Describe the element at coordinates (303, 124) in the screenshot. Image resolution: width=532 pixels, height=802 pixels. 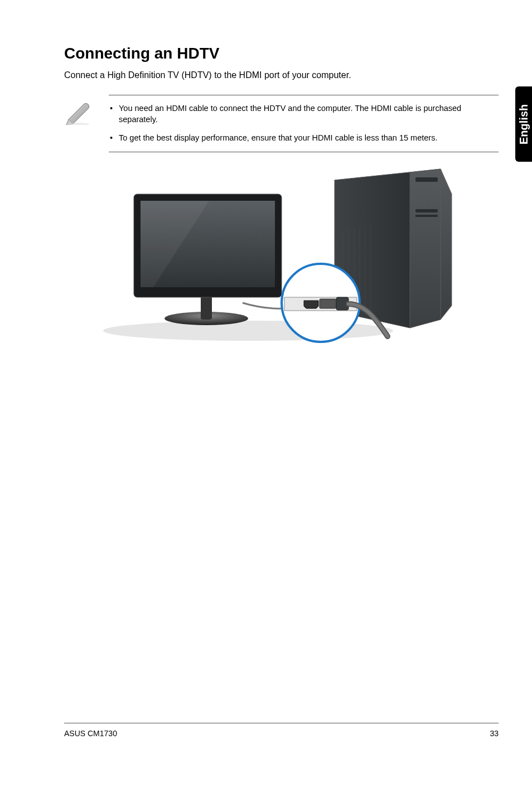
I see `note-content: You need an HDMI cable to connect the HD…` at that location.